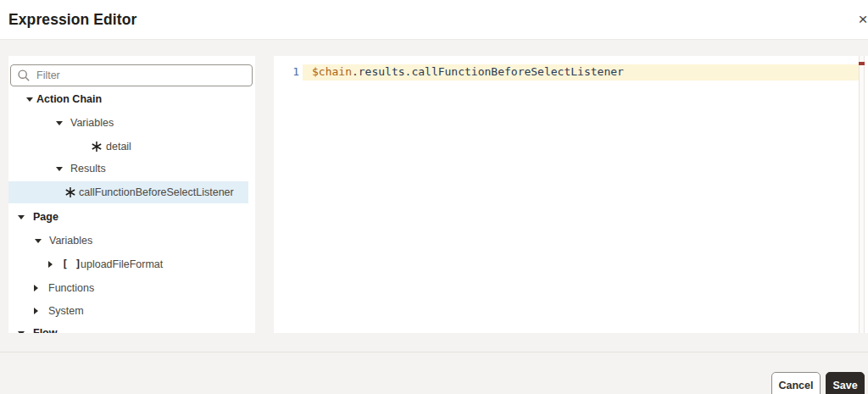 The width and height of the screenshot is (868, 394). What do you see at coordinates (132, 99) in the screenshot?
I see `tree-item-action-chain: Action Chain` at bounding box center [132, 99].